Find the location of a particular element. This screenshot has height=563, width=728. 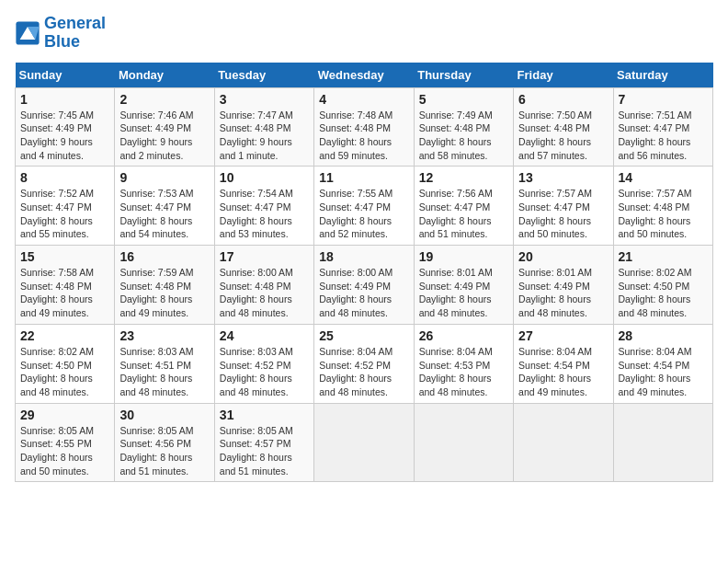

calendar-cell: 17Sunrise: 8:00 AMSunset: 4:48 PMDayligh… is located at coordinates (264, 285).